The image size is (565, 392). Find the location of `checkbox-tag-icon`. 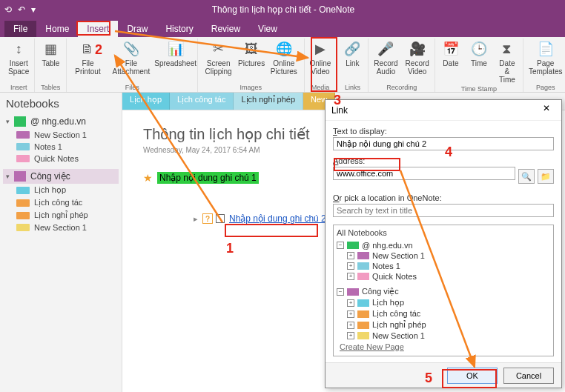

checkbox-tag-icon is located at coordinates (220, 219).